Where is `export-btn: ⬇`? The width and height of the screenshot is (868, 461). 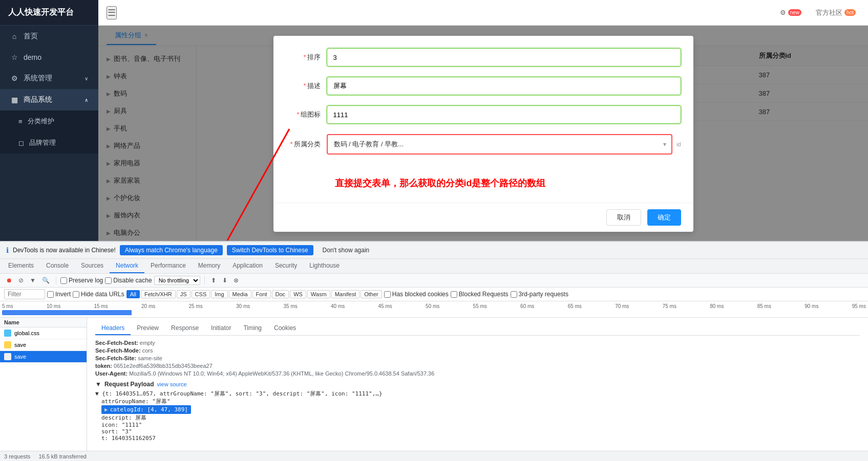 export-btn: ⬇ is located at coordinates (225, 280).